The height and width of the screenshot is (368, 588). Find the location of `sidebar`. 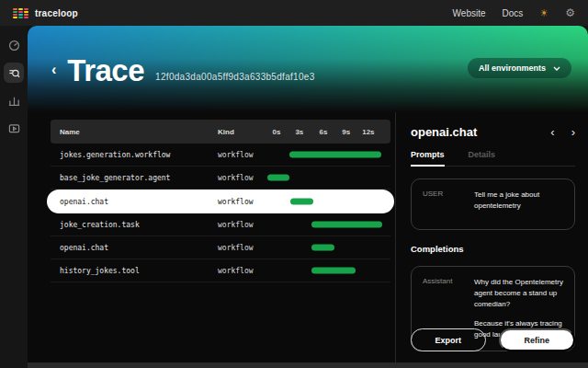

sidebar is located at coordinates (14, 197).